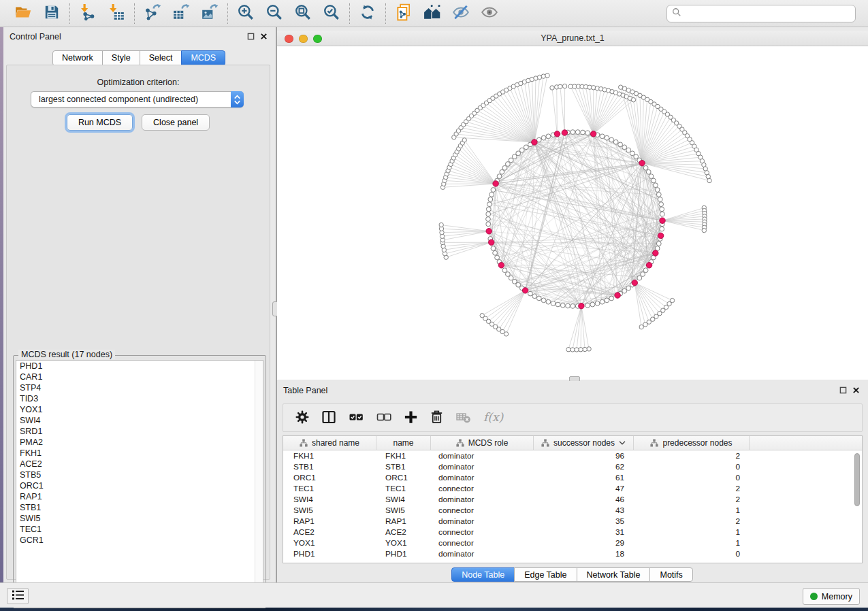 The width and height of the screenshot is (868, 611). What do you see at coordinates (251, 37) in the screenshot?
I see `float-panel-icon` at bounding box center [251, 37].